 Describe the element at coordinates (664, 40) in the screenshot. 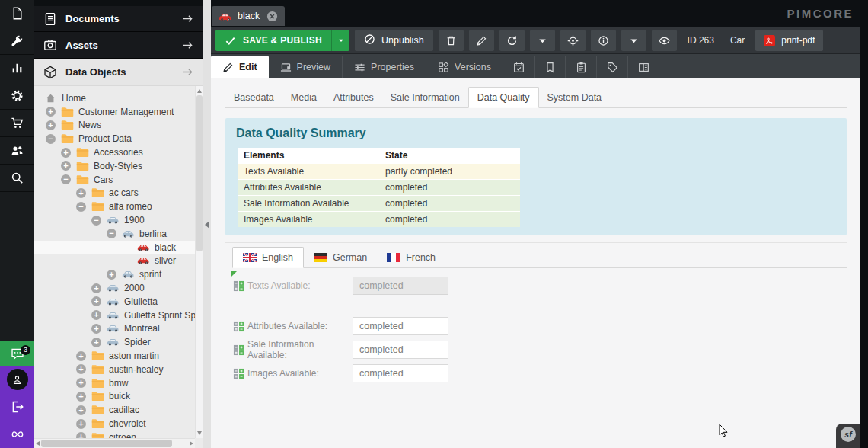

I see `open-preview-button` at that location.